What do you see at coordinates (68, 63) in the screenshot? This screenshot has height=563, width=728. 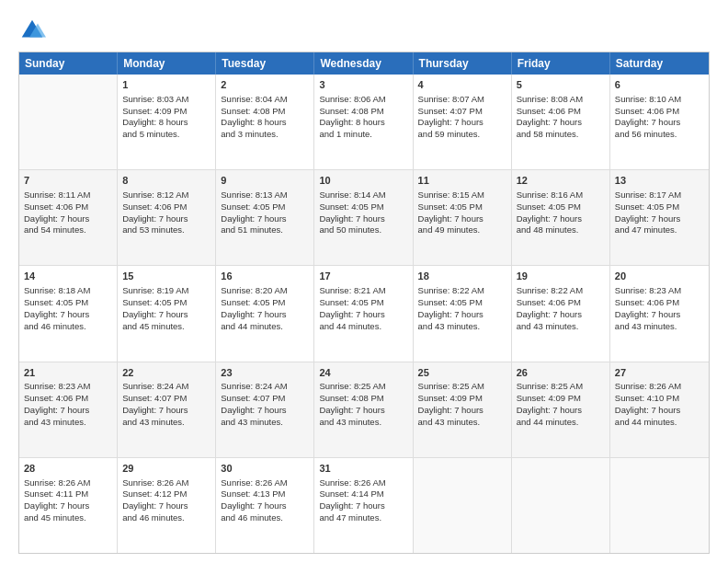 I see `header-day-sunday: Sunday` at bounding box center [68, 63].